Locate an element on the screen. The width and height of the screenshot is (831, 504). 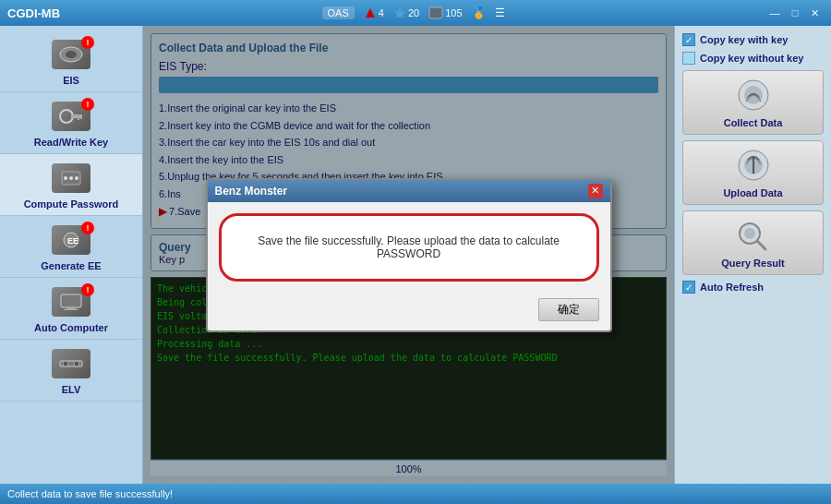
eis-icon-container: ! is located at coordinates (71, 54).